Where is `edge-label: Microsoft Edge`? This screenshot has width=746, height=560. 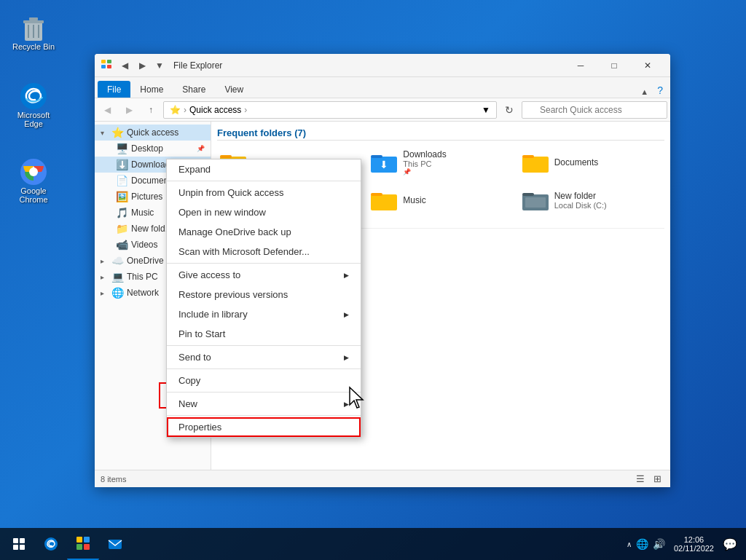
edge-label: Microsoft Edge is located at coordinates (34, 119).